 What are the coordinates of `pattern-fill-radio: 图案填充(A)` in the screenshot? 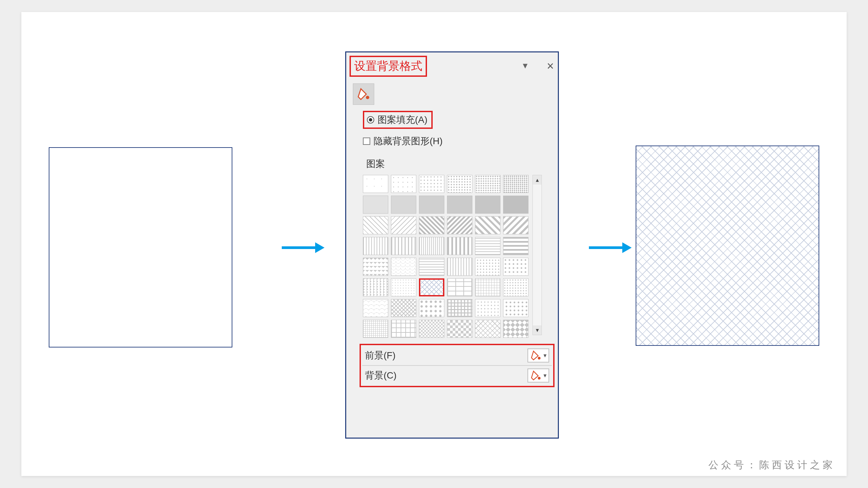 It's located at (398, 120).